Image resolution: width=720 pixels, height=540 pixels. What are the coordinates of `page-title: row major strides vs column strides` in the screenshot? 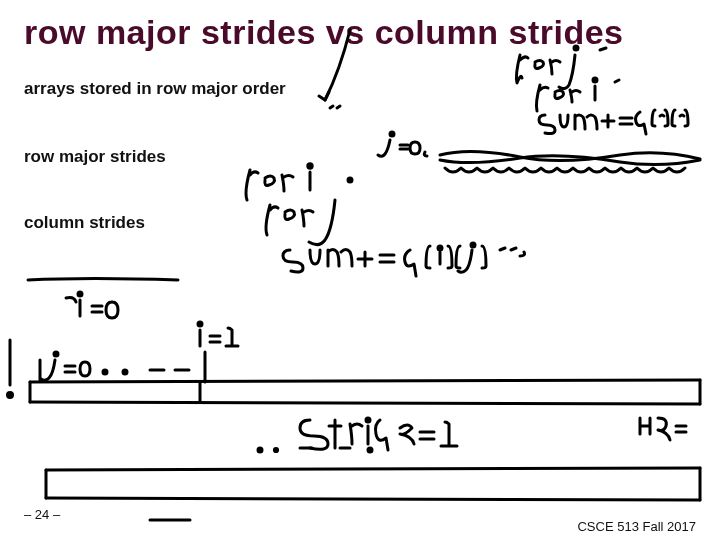 It's located at (360, 32).